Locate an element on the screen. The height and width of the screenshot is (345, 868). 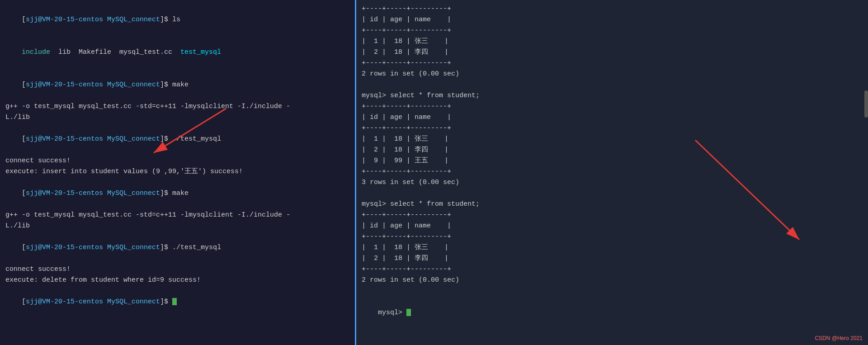
terminal-line: [sjj@VM-20-15-centos MySQL_connect]$ ls is located at coordinates (177, 20).